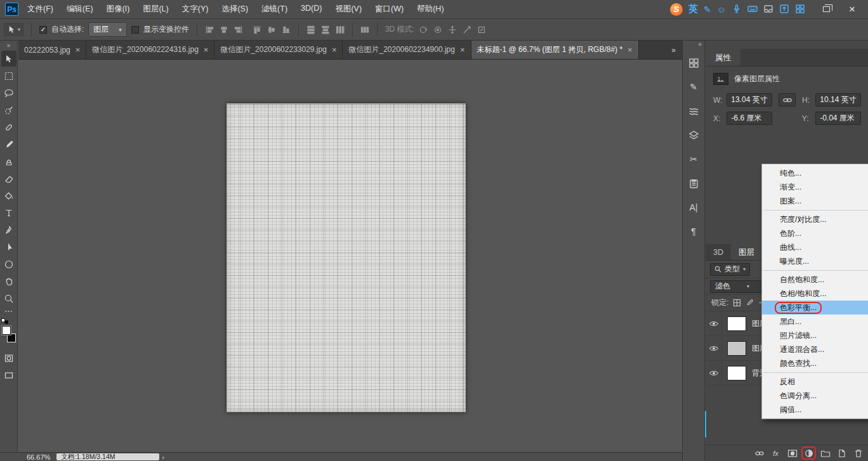 The height and width of the screenshot is (461, 868). I want to click on link-layers-icon, so click(759, 453).